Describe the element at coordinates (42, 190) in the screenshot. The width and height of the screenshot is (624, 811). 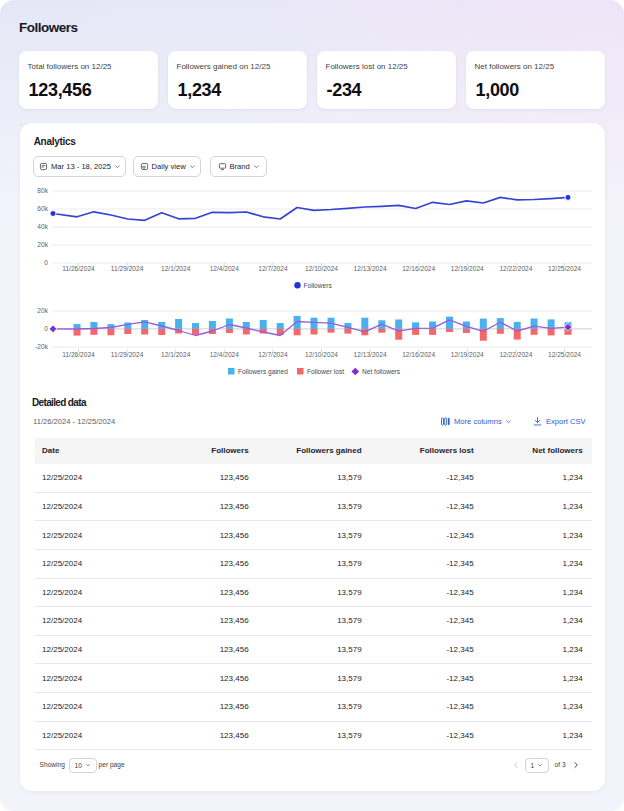
I see `svg-text: 80k` at that location.